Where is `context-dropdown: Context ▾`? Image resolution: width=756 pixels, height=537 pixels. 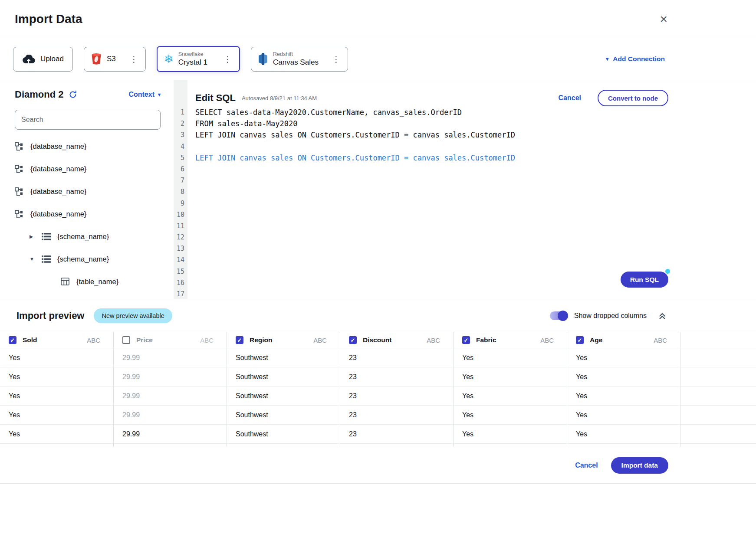
context-dropdown: Context ▾ is located at coordinates (145, 95).